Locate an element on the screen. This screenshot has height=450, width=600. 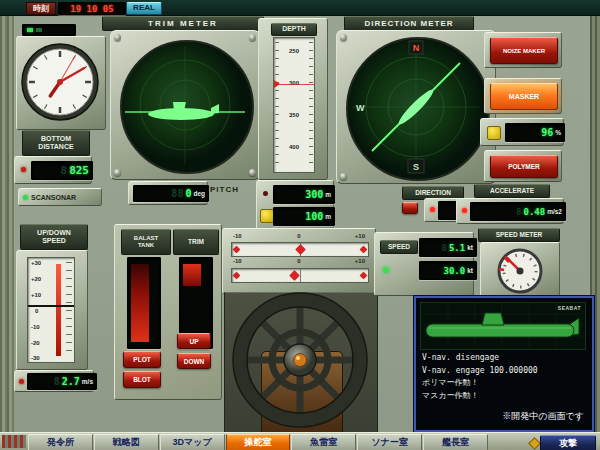
ballast-tank-label-line1: BALAST is located at coordinates (146, 238).